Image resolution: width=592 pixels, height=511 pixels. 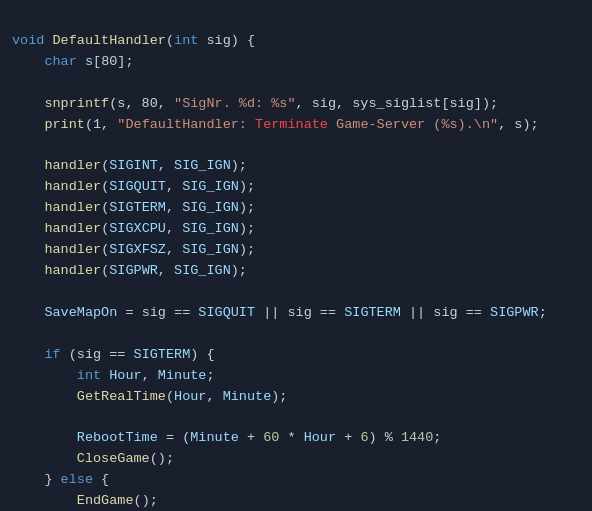 I want to click on code-token: ();, so click(x=146, y=501).